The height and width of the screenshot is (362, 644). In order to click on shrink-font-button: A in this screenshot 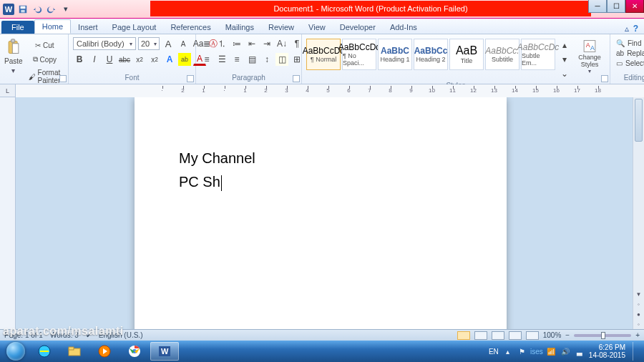, I will do `click(183, 44)`.